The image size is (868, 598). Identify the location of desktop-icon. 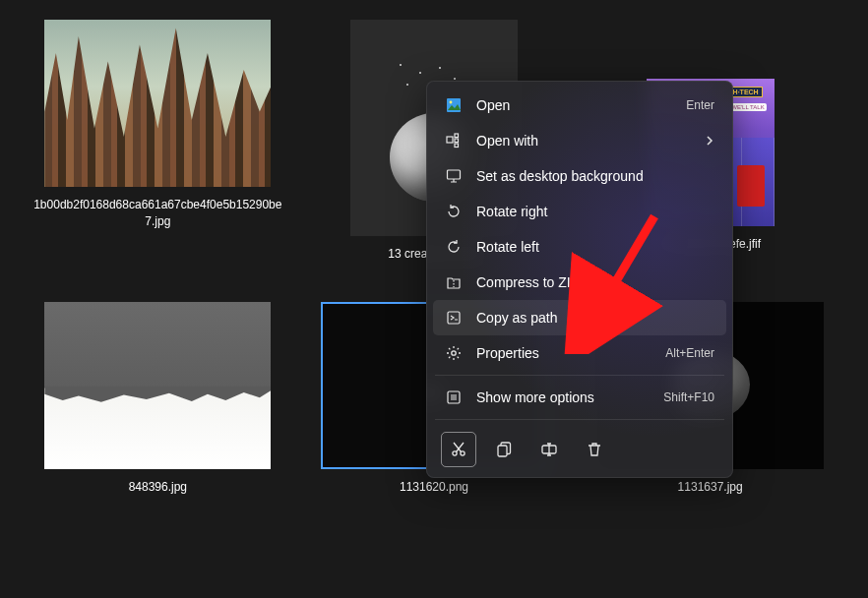
(454, 176).